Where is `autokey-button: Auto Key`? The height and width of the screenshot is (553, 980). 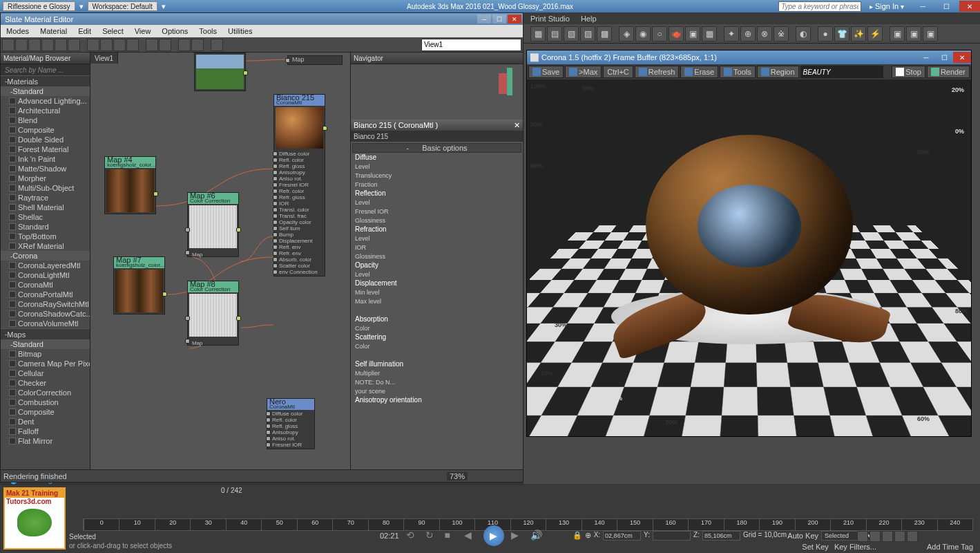
autokey-button: Auto Key is located at coordinates (803, 536).